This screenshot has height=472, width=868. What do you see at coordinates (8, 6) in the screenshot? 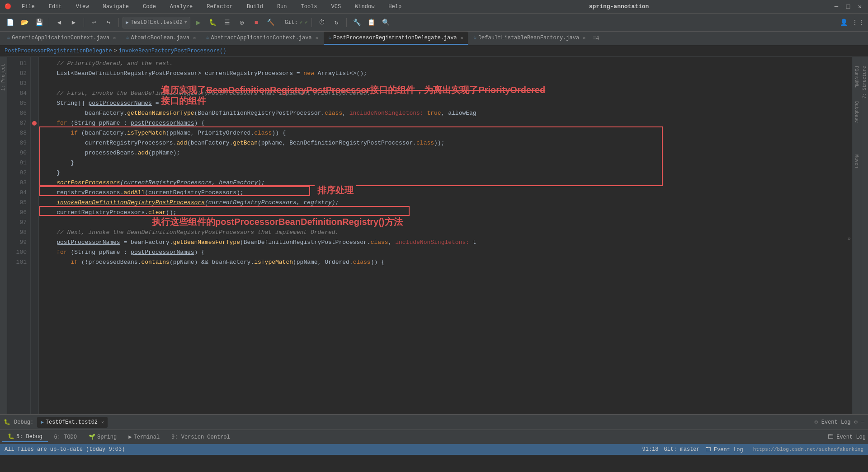
I see `app-logo: 🔴` at bounding box center [8, 6].